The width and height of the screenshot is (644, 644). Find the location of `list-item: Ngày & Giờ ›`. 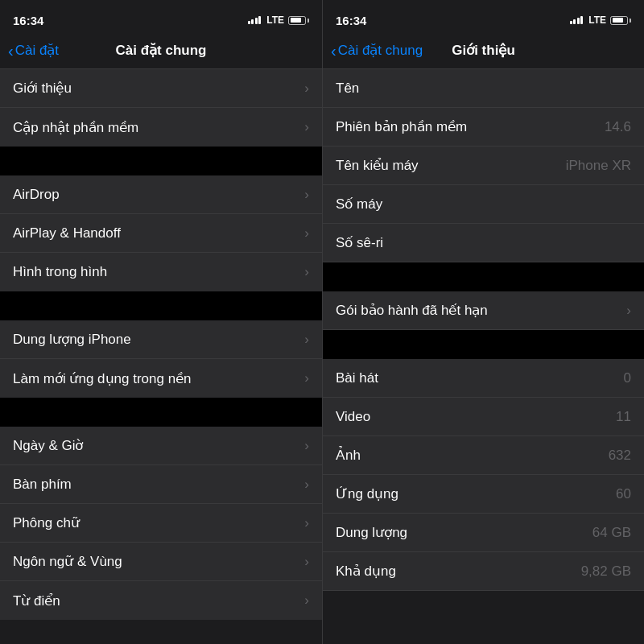

list-item: Ngày & Giờ › is located at coordinates (161, 446).